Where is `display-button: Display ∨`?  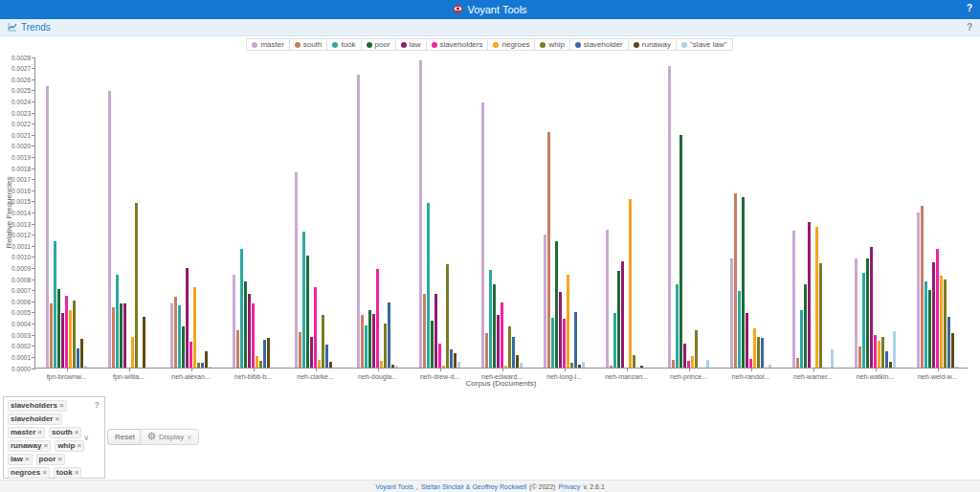 display-button: Display ∨ is located at coordinates (169, 436).